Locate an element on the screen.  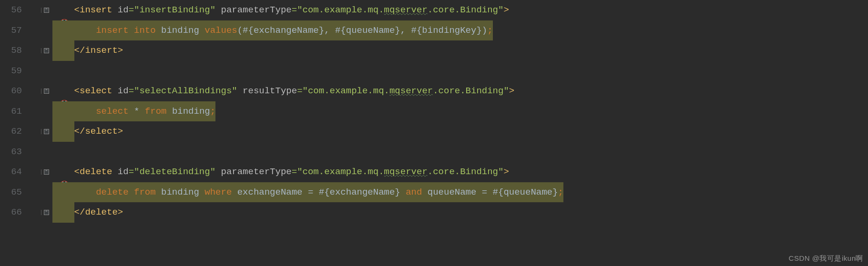
line-number: 66 is located at coordinates (12, 212).